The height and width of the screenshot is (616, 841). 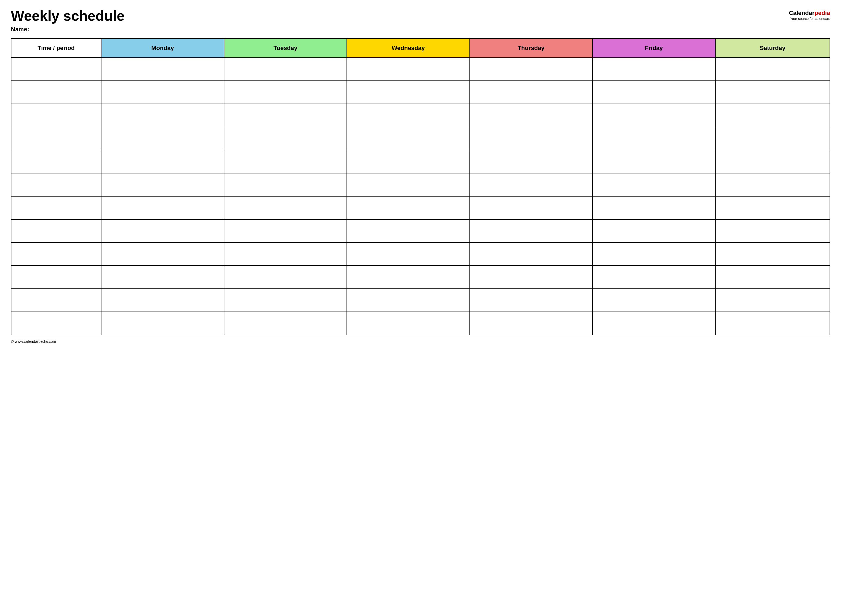 What do you see at coordinates (420, 21) in the screenshot?
I see `page-header: Weekly schedule Name: Calendarpedia Your…` at bounding box center [420, 21].